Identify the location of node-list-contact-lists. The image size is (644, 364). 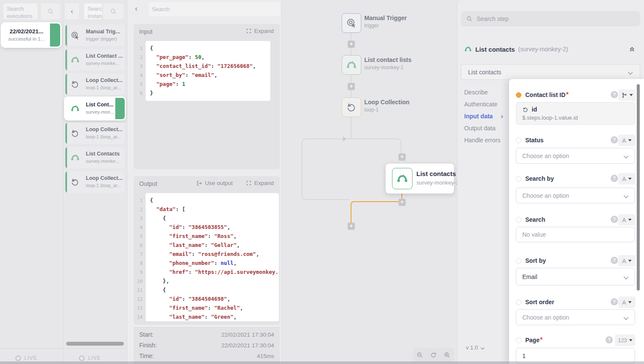
(351, 65).